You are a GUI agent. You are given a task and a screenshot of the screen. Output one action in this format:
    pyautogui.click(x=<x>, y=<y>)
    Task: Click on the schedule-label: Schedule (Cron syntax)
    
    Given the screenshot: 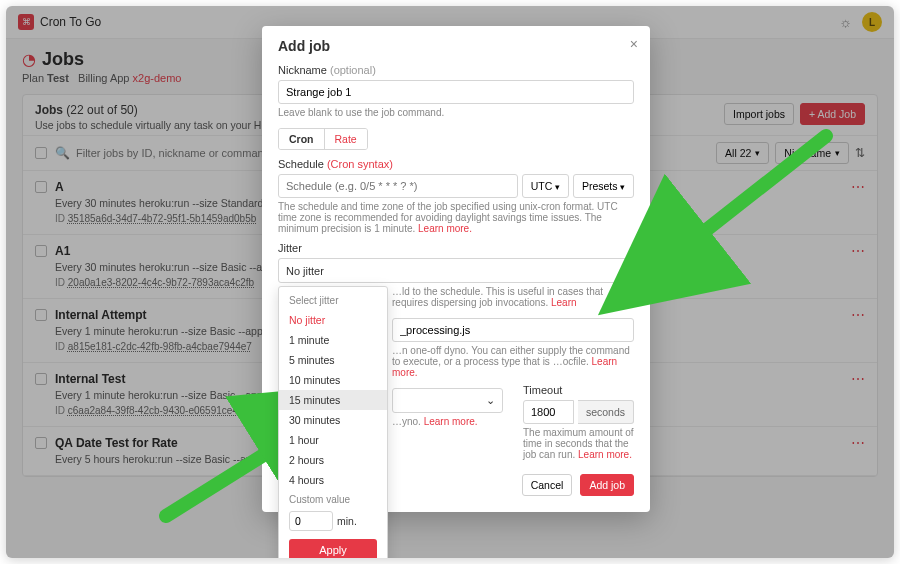 What is the action you would take?
    pyautogui.click(x=456, y=164)
    